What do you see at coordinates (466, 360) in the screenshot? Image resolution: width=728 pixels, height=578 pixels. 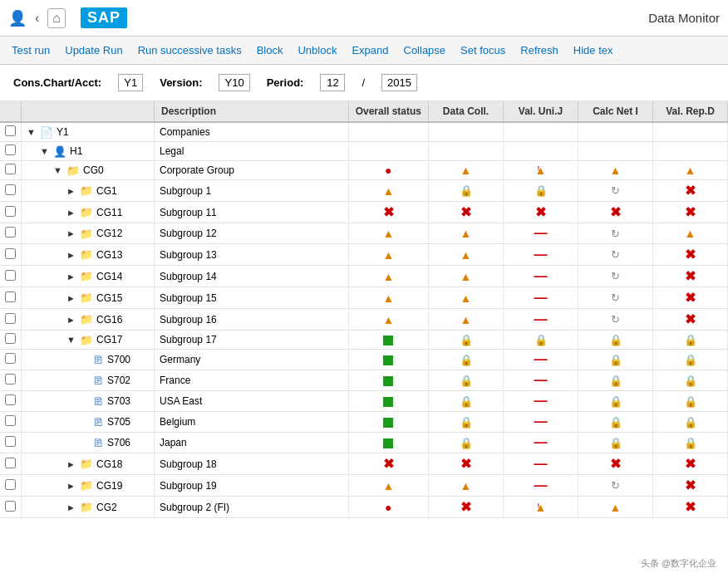 I see `row-dc-11: 🔒` at bounding box center [466, 360].